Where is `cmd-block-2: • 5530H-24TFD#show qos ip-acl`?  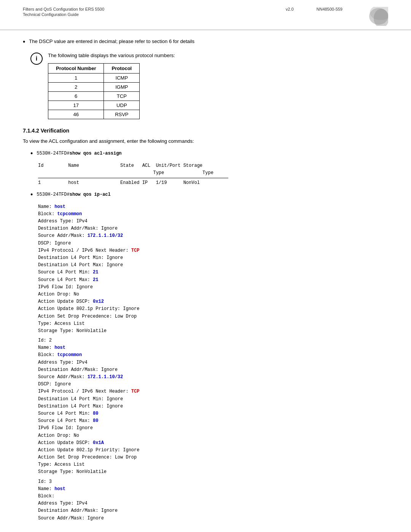 cmd-block-2: • 5530H-24TFD#show qos ip-acl is located at coordinates (209, 195).